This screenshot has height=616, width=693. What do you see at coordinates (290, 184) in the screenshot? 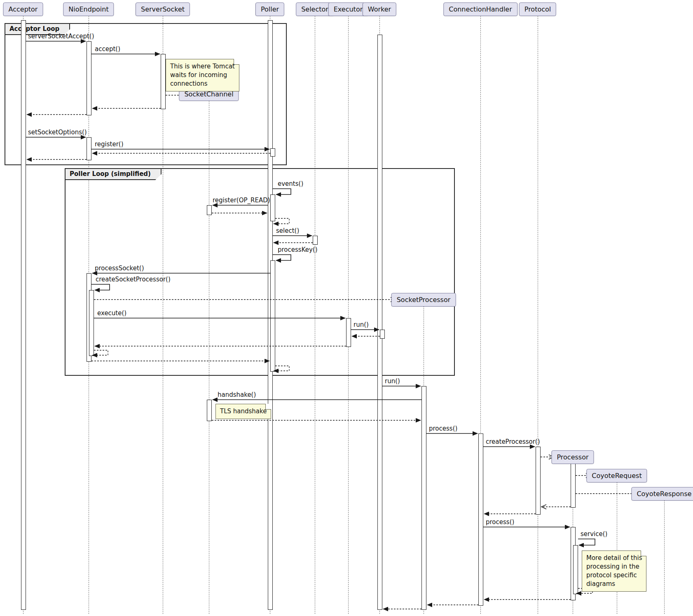
I see `label-events: events()` at bounding box center [290, 184].